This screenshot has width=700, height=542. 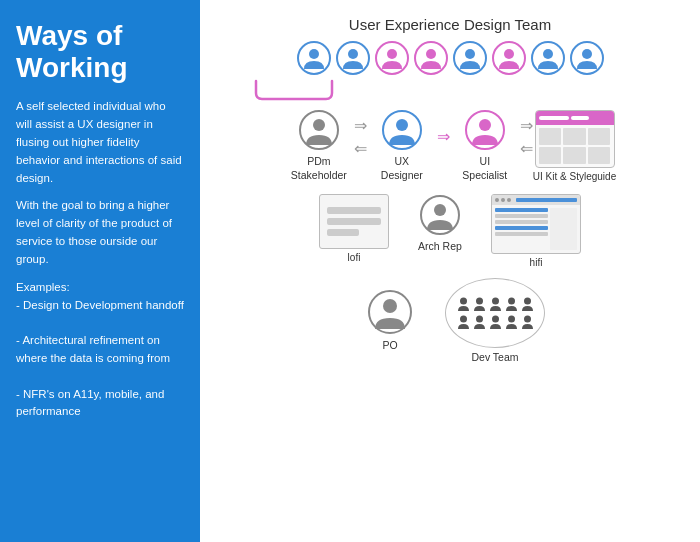 I want to click on hifi-topbar, so click(x=536, y=200).